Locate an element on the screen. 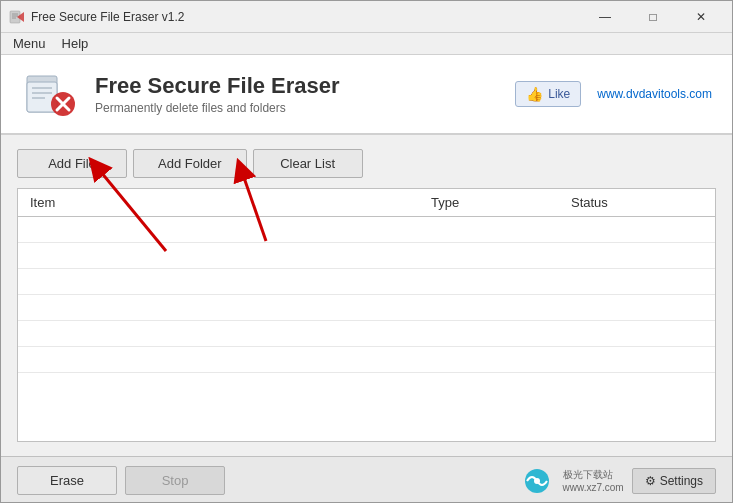 The height and width of the screenshot is (503, 733). settings-button: ⚙ Settings is located at coordinates (674, 481).